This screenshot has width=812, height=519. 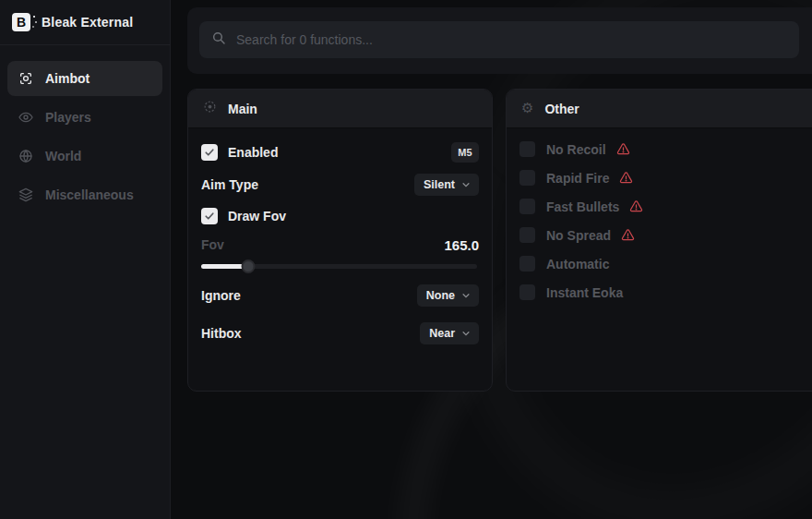 What do you see at coordinates (67, 78) in the screenshot?
I see `sidebar-item-label: Aimbot` at bounding box center [67, 78].